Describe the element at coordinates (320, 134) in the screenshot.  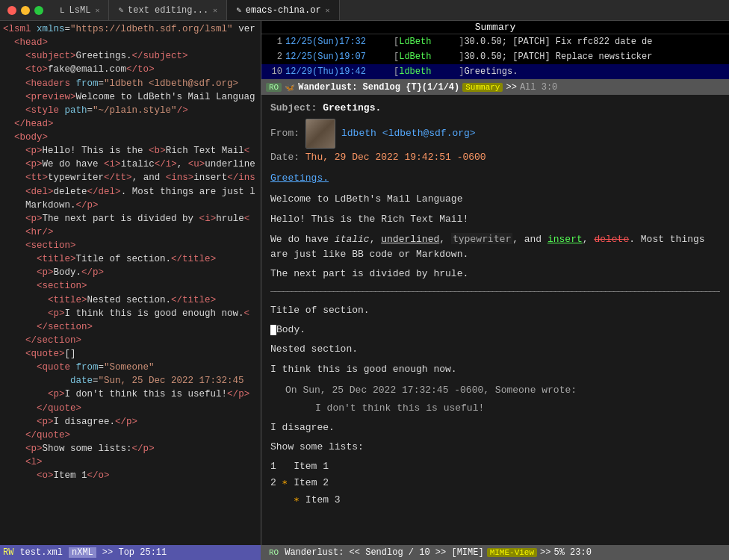
I see `avatar` at that location.